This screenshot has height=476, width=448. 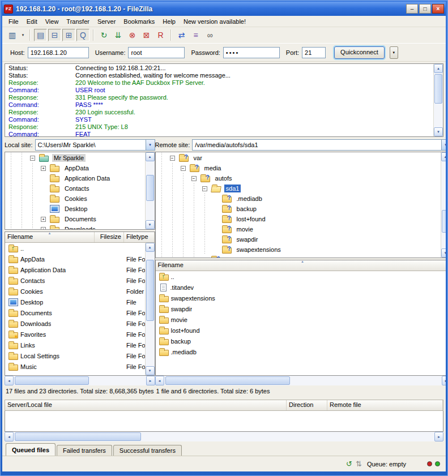 What do you see at coordinates (104, 35) in the screenshot?
I see `refresh-button: ↻` at bounding box center [104, 35].